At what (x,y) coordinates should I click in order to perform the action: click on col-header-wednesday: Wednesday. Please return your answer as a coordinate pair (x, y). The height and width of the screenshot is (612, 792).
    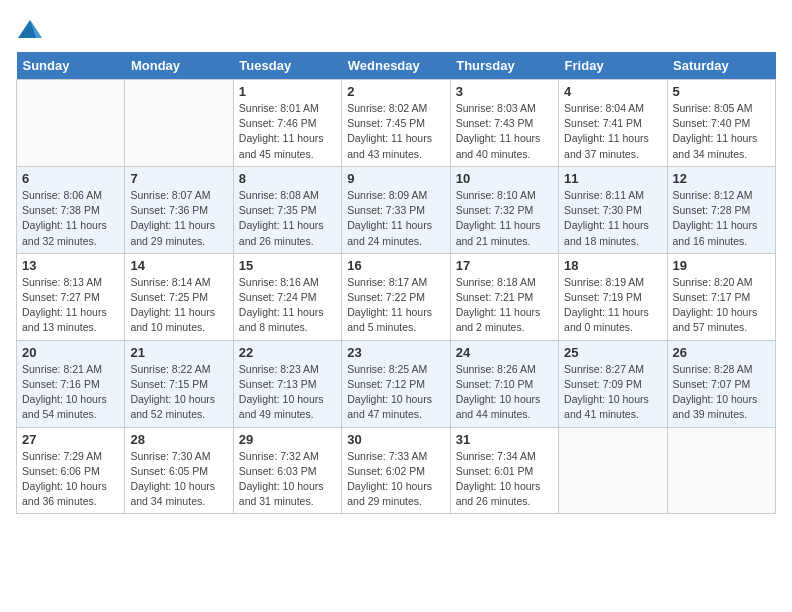
    Looking at the image, I should click on (396, 66).